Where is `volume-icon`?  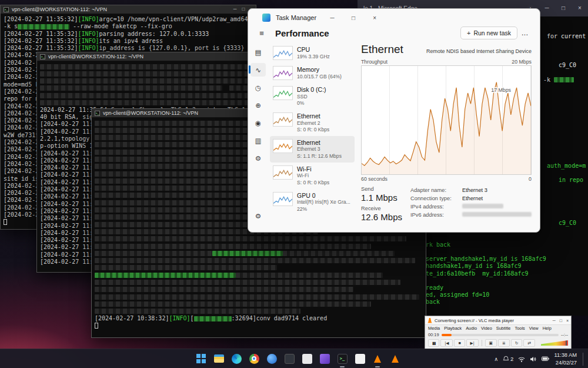
volume-icon is located at coordinates (533, 359).